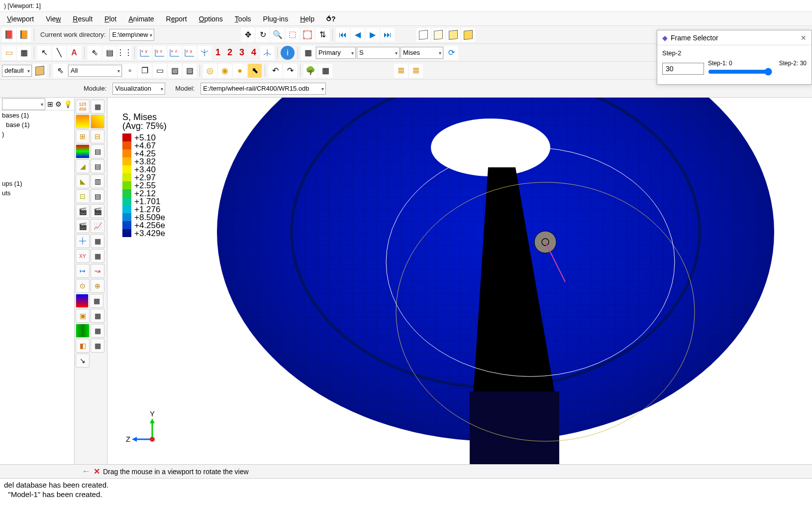 The width and height of the screenshot is (812, 508). What do you see at coordinates (141, 19) in the screenshot?
I see `menu-animate: Animate` at bounding box center [141, 19].